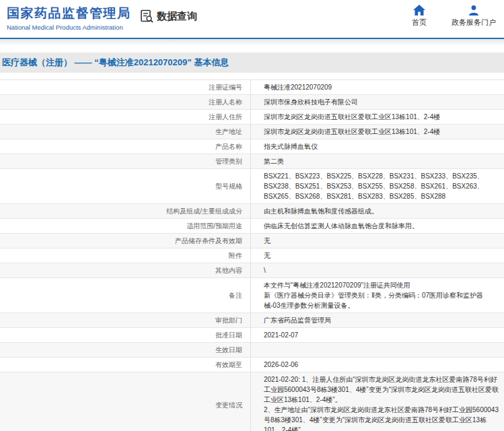 The image size is (504, 431). Describe the element at coordinates (125, 162) in the screenshot. I see `row-label: 管理类别` at that location.